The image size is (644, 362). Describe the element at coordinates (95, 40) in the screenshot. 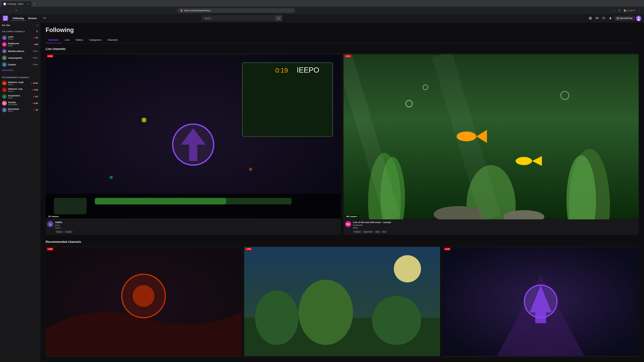

I see `tab-categories: Categories` at that location.